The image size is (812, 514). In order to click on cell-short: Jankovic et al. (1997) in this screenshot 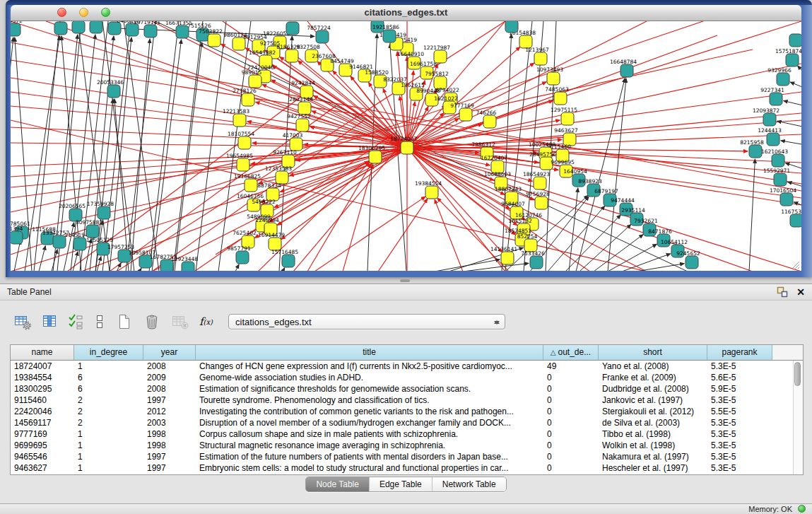, I will do `click(653, 400)`.